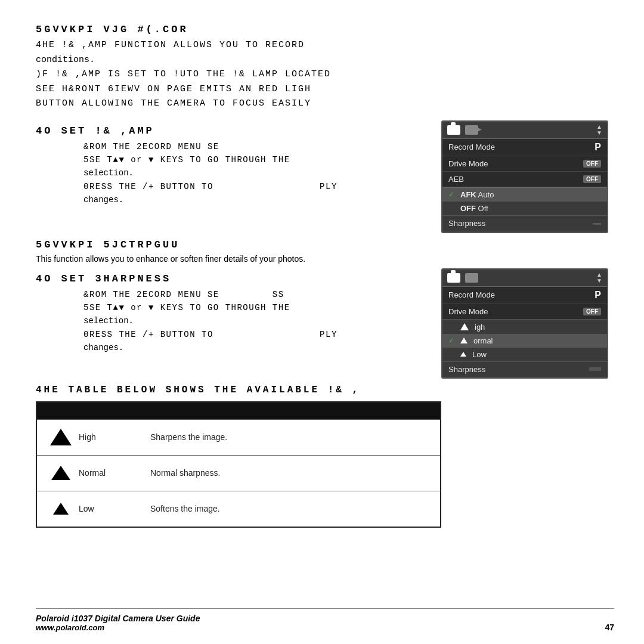 Image resolution: width=644 pixels, height=644 pixels. What do you see at coordinates (525, 224) in the screenshot?
I see `menu-row-sharpness: Sharpness —` at bounding box center [525, 224].